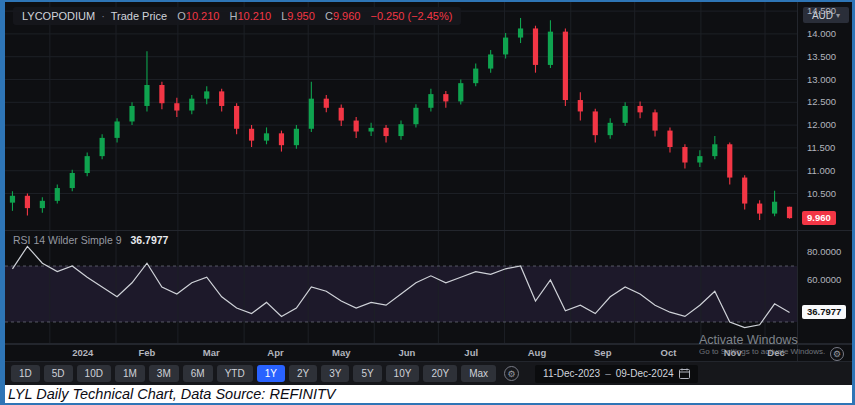 This screenshot has height=405, width=855. I want to click on rsi-axis-label: 60.0000, so click(824, 280).